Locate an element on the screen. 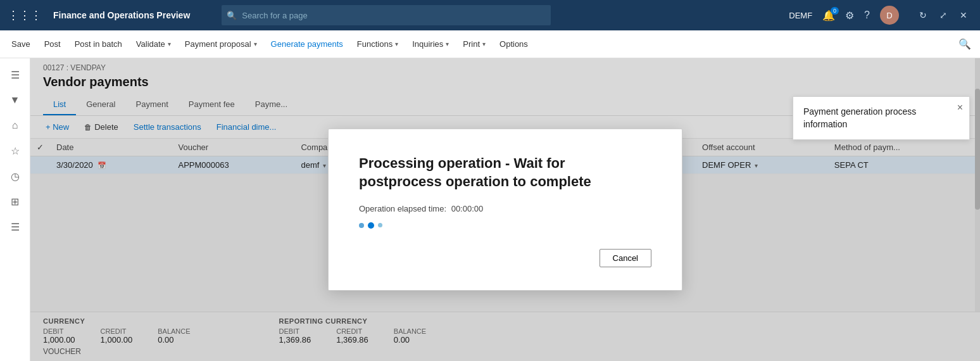 This screenshot has height=361, width=980. sidebar-clock-icon: ◷ is located at coordinates (15, 176).